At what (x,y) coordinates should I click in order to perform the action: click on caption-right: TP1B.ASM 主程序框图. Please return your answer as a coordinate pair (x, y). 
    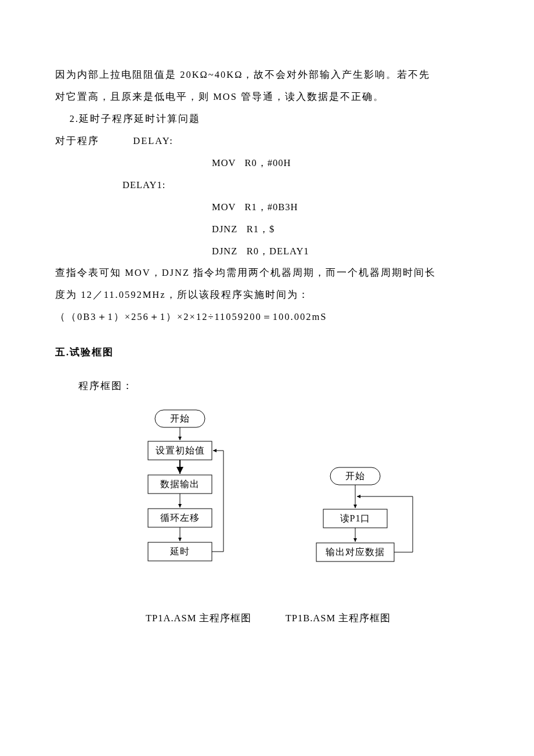
    Looking at the image, I should click on (338, 618).